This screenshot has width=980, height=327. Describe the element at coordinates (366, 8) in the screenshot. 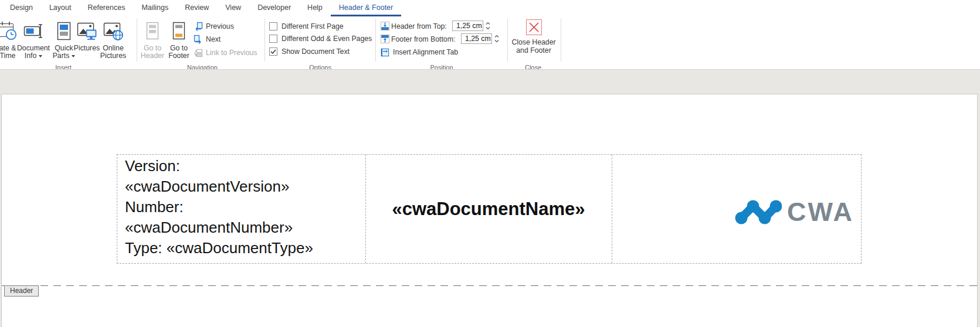

I see `tab-header-footer: Header & Footer` at that location.